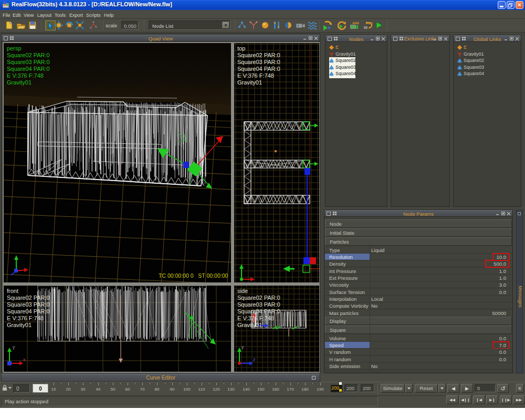  What do you see at coordinates (254, 360) in the screenshot?
I see `svg-text: z` at bounding box center [254, 360].